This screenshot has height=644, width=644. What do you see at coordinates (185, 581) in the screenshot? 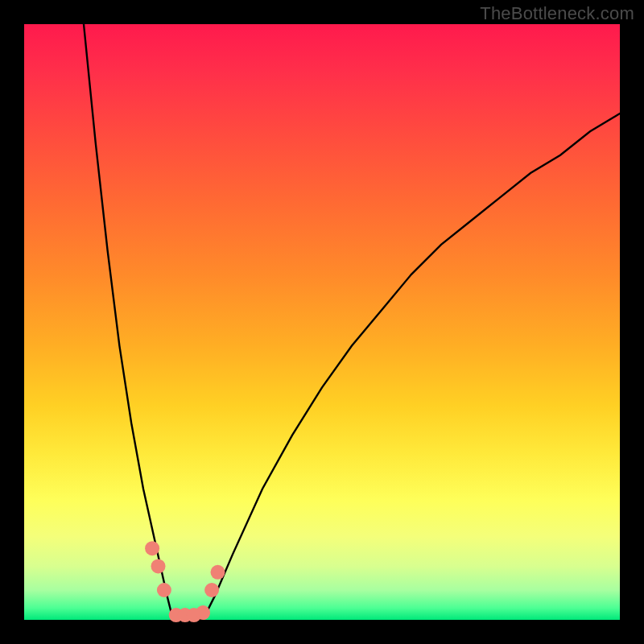
I see `marker-group` at bounding box center [185, 581].